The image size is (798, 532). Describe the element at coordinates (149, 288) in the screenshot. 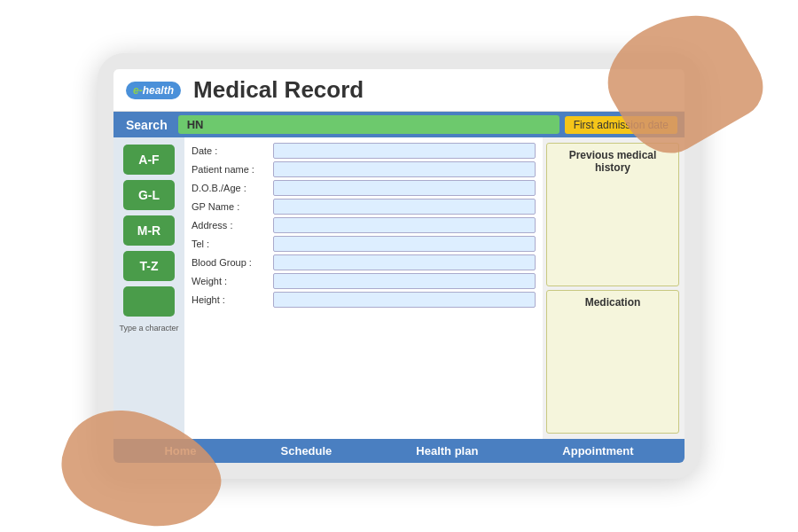

I see `sidebar: A-F G-L M-R T-Z Type a character` at that location.